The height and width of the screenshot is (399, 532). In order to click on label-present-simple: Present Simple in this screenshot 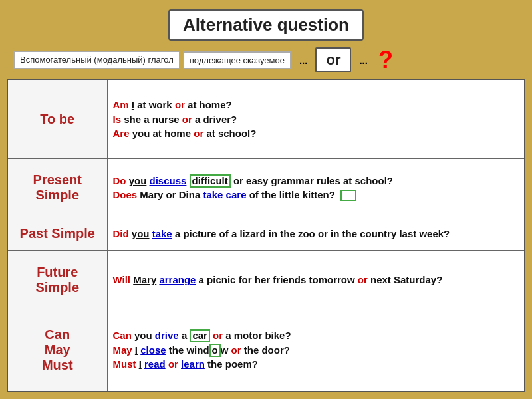, I will do `click(57, 188)`.